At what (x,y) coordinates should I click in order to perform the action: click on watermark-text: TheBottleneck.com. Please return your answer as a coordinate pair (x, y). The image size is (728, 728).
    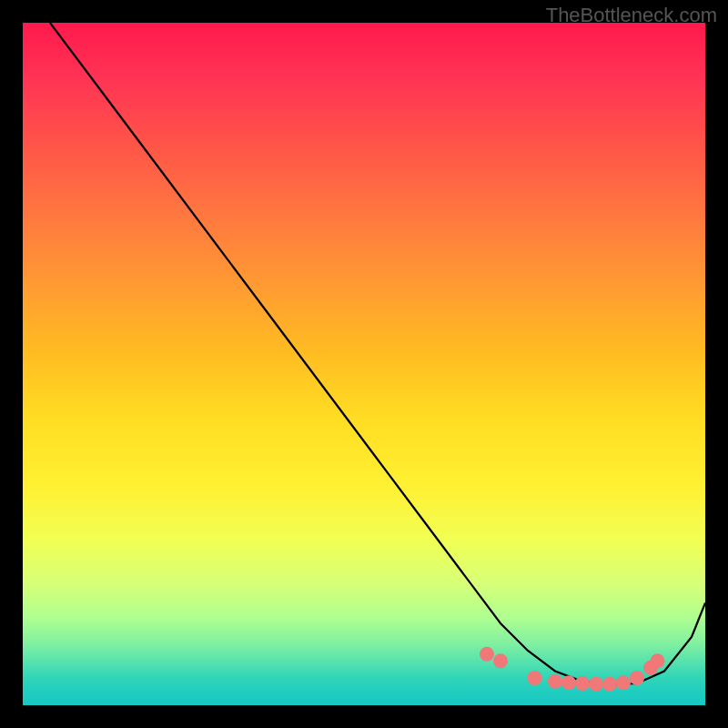
    Looking at the image, I should click on (632, 15).